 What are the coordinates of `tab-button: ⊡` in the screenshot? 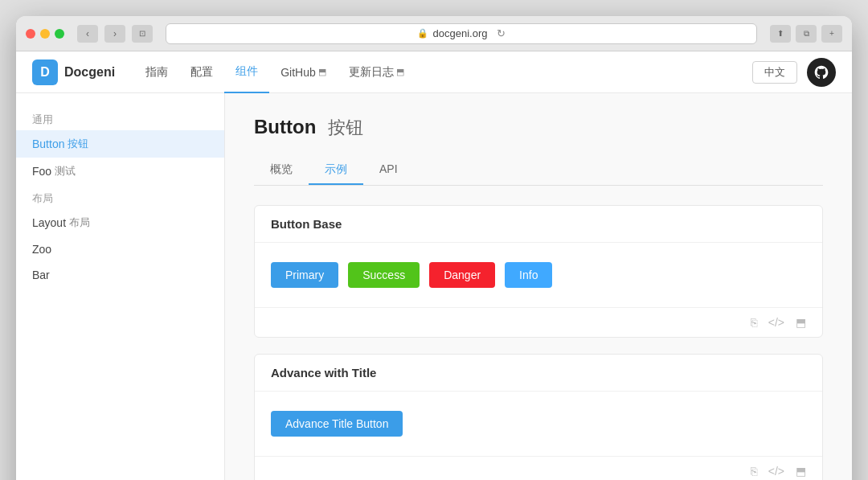 It's located at (142, 34).